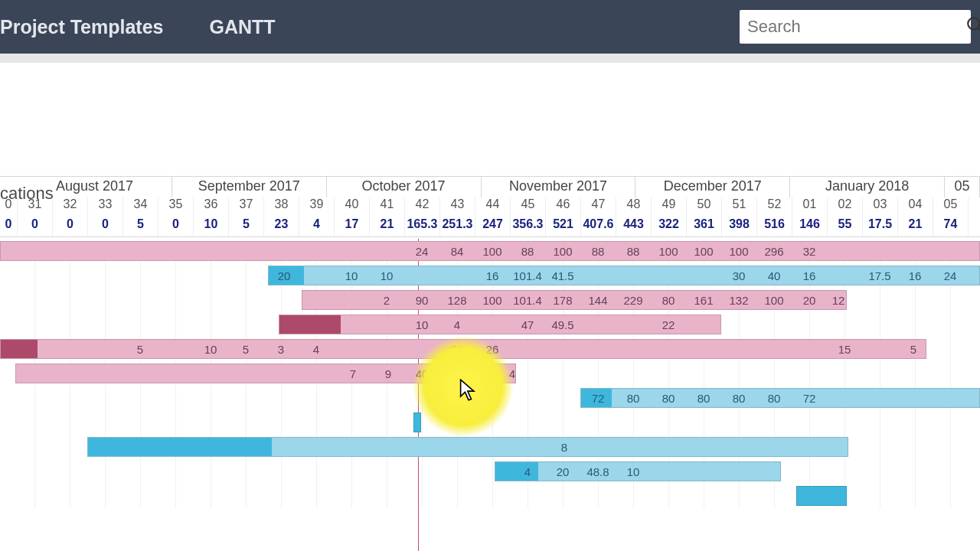  What do you see at coordinates (972, 27) in the screenshot?
I see `search-icon` at bounding box center [972, 27].